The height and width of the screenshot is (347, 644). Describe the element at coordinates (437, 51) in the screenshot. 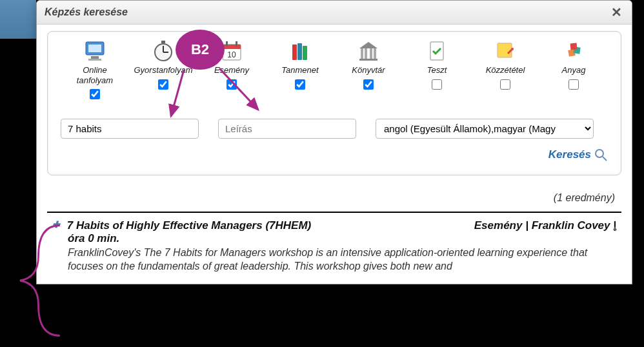

I see `test-icon` at that location.